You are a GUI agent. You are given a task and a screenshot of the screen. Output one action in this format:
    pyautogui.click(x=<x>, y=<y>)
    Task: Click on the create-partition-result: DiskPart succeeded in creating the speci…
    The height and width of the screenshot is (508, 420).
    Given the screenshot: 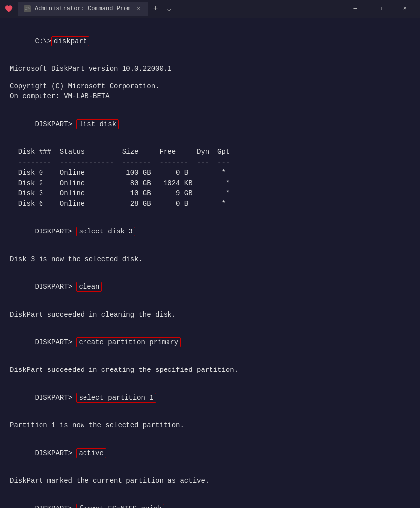 What is the action you would take?
    pyautogui.click(x=210, y=370)
    